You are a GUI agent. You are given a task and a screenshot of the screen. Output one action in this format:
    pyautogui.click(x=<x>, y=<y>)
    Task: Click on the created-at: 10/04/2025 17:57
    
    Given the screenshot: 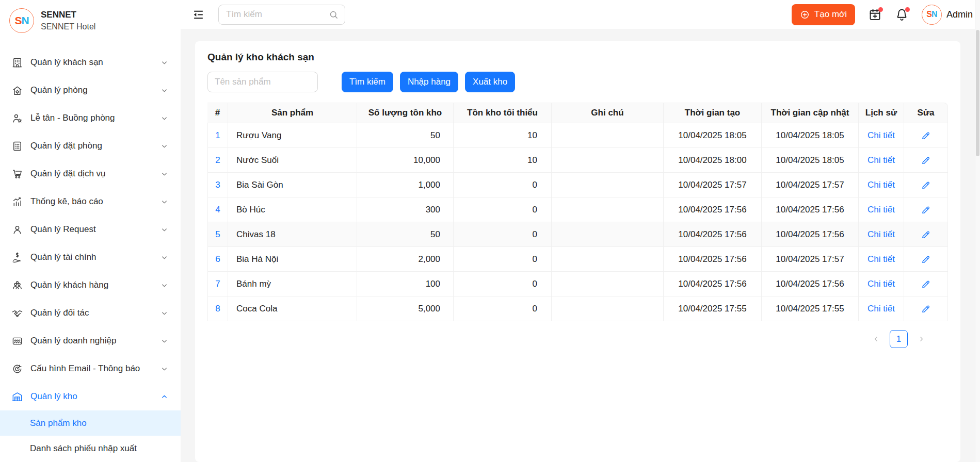 What is the action you would take?
    pyautogui.click(x=713, y=185)
    